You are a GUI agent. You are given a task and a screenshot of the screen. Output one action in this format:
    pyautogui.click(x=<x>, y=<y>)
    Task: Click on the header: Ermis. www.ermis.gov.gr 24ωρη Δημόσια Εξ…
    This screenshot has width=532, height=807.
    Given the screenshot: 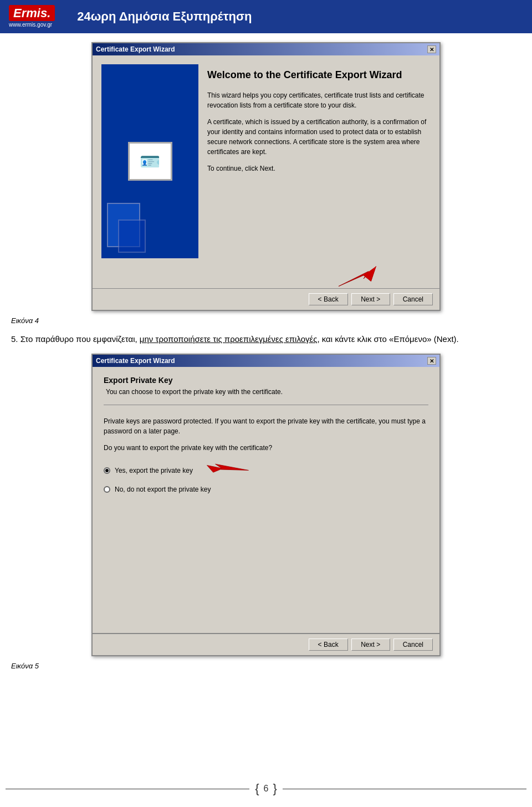 What is the action you would take?
    pyautogui.click(x=266, y=17)
    